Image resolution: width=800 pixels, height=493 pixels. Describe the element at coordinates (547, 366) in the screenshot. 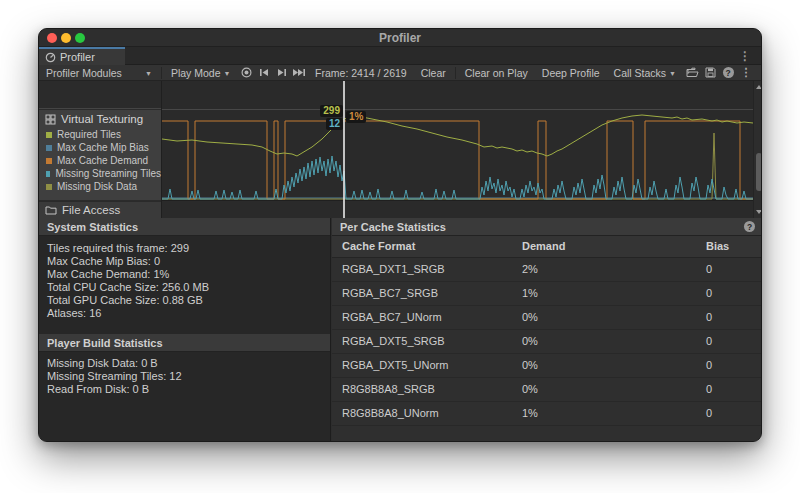

I see `table-row: RGBA_DXT5_UNorm0%0` at that location.